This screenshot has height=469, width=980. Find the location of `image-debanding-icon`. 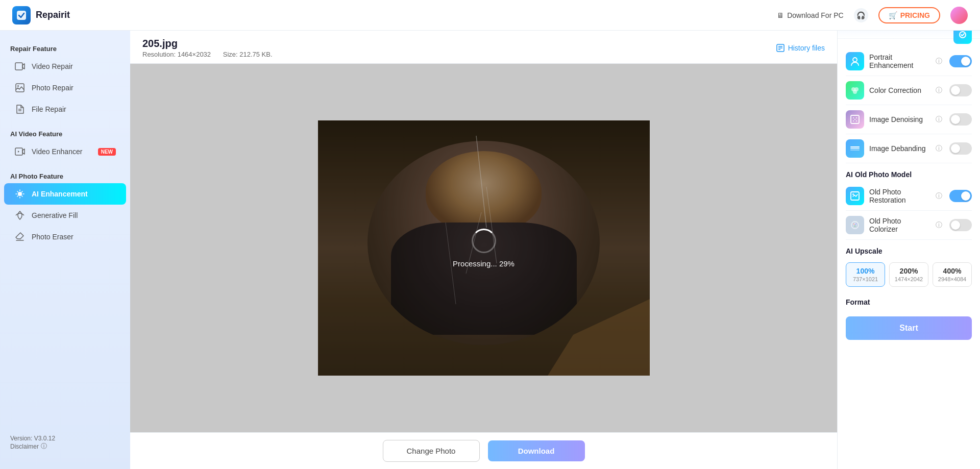

image-debanding-icon is located at coordinates (855, 149).